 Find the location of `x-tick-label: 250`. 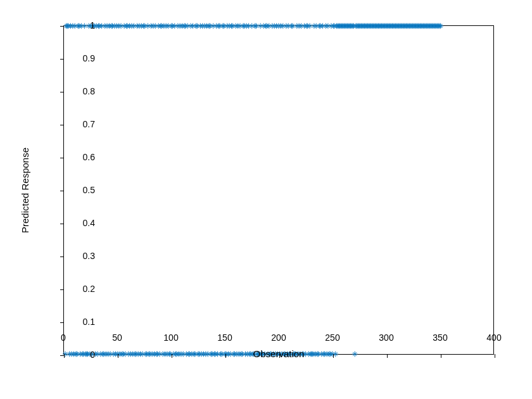

x-tick-label: 250 is located at coordinates (332, 338).